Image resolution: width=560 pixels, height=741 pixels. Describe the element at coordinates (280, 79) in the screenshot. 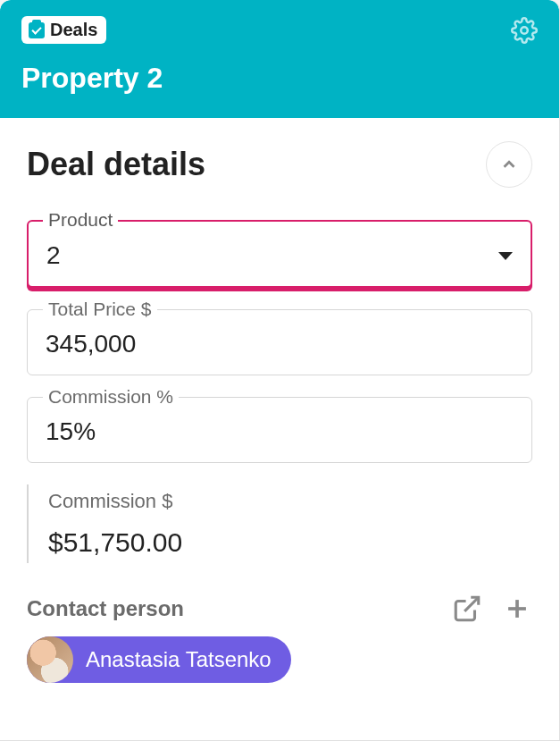

I see `page-title: Property 2` at that location.